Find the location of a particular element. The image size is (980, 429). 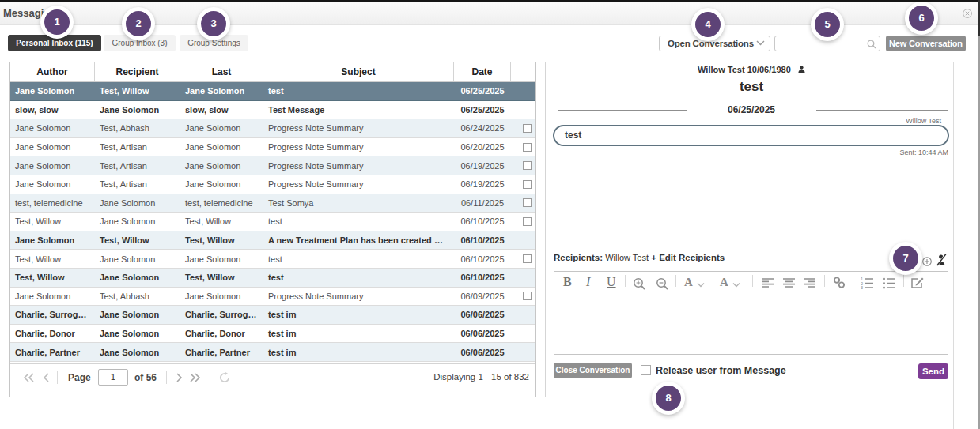

svg-text: 3 is located at coordinates (862, 288).